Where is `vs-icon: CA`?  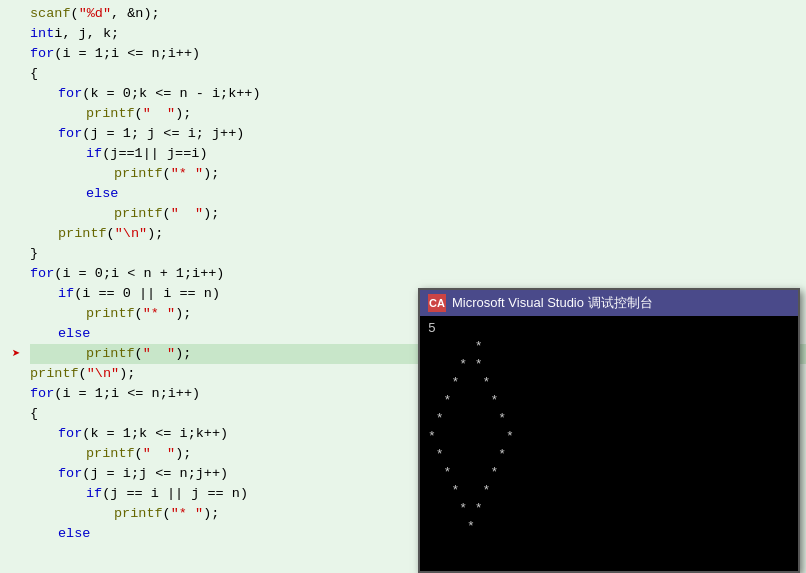 vs-icon: CA is located at coordinates (437, 303).